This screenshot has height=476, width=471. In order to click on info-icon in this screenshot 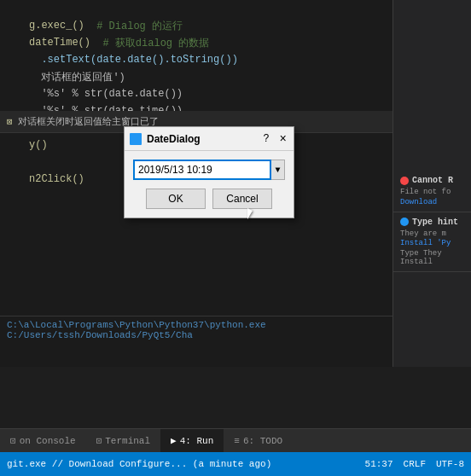, I will do `click(404, 222)`.